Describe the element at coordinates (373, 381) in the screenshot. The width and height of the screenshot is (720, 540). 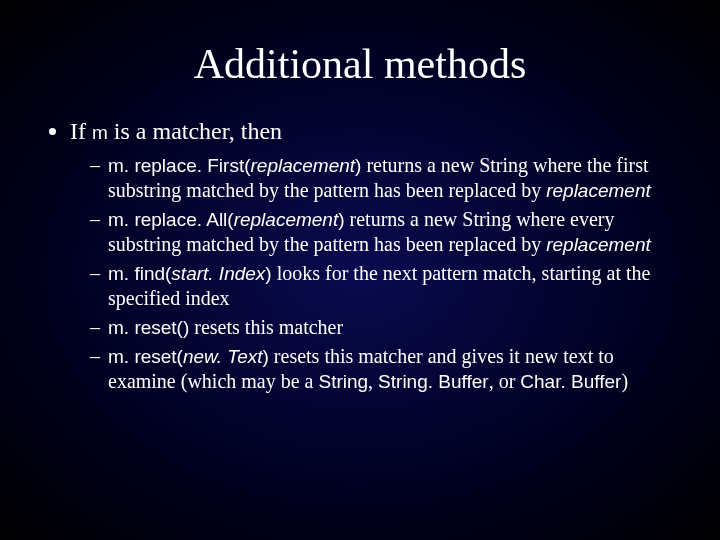
I see `sep: ,` at that location.